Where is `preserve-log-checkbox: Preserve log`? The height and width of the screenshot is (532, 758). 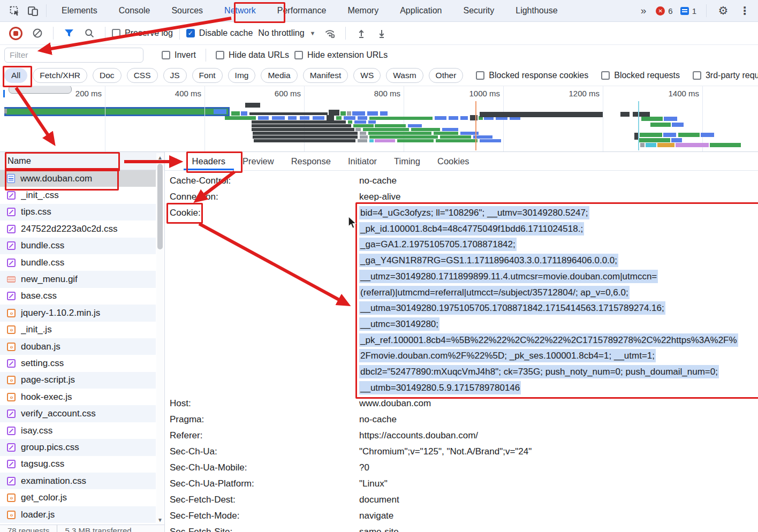 preserve-log-checkbox: Preserve log is located at coordinates (142, 33).